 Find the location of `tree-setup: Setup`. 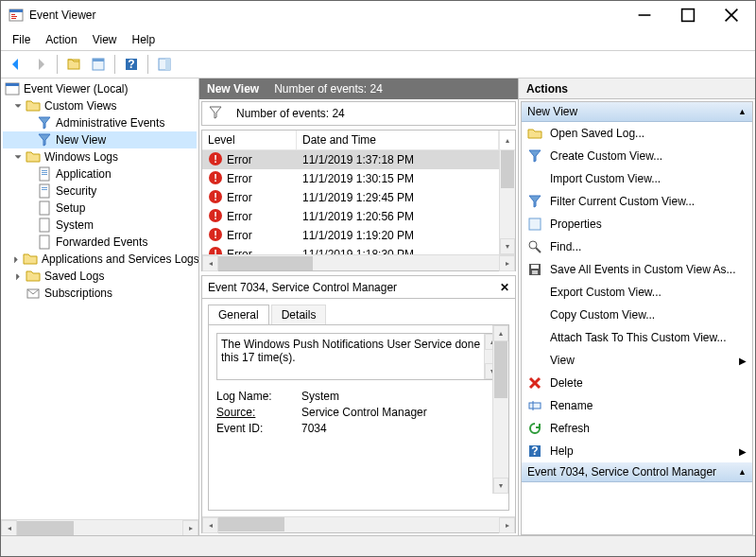

tree-setup: Setup is located at coordinates (100, 208).